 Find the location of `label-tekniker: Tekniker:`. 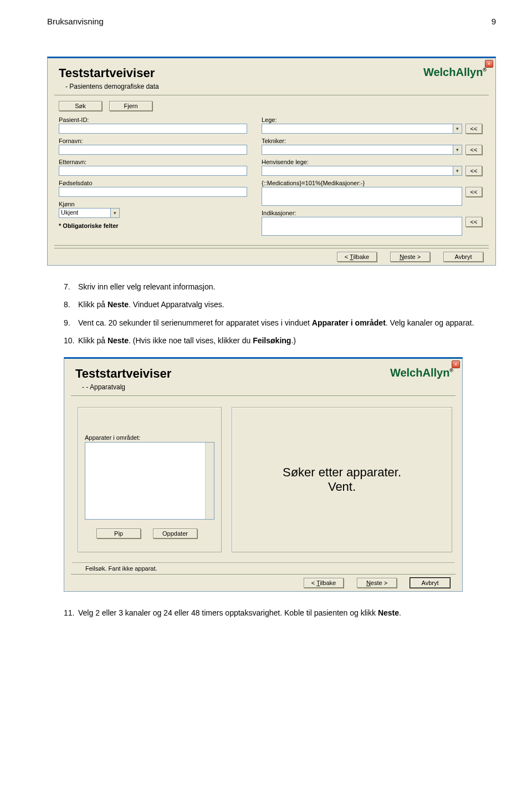

label-tekniker: Tekniker: is located at coordinates (375, 141).